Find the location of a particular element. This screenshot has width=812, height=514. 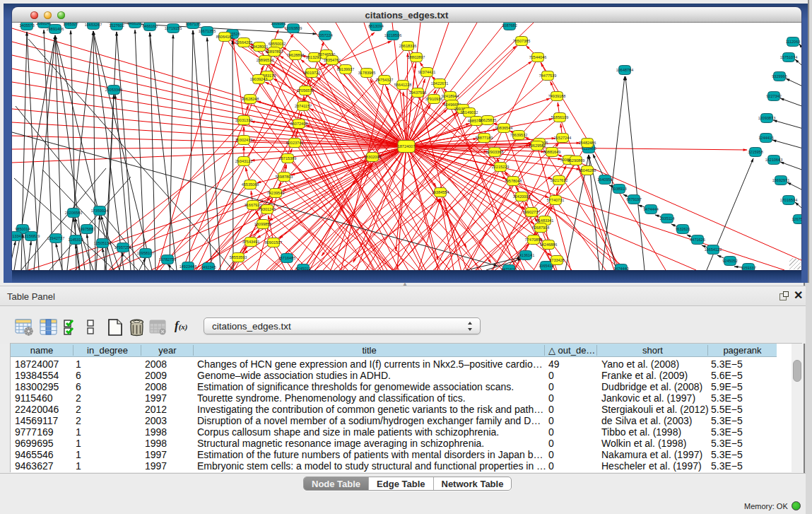

svg-text: 1244415 is located at coordinates (766, 138).